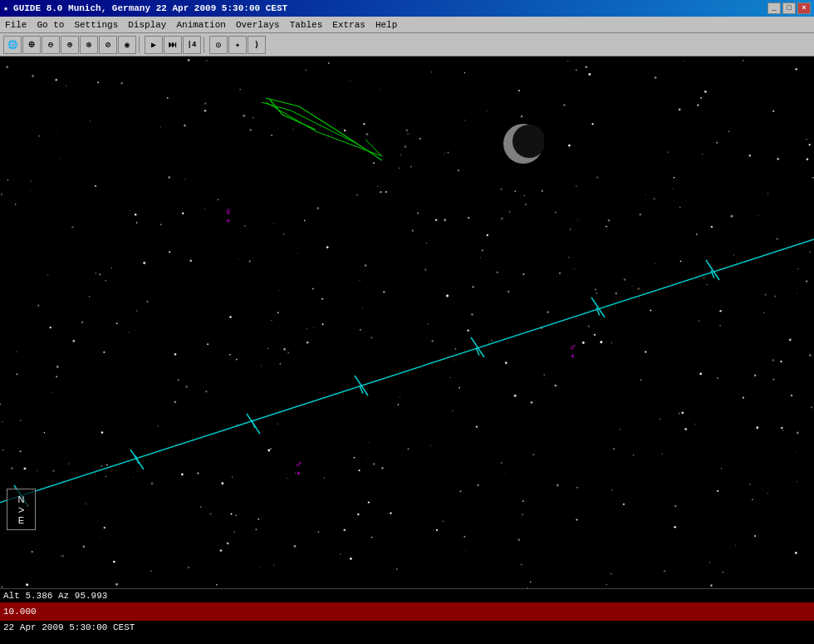 This screenshot has height=644, width=814. What do you see at coordinates (299, 469) in the screenshot?
I see `mars-symbol-2: ♂ +` at bounding box center [299, 469].